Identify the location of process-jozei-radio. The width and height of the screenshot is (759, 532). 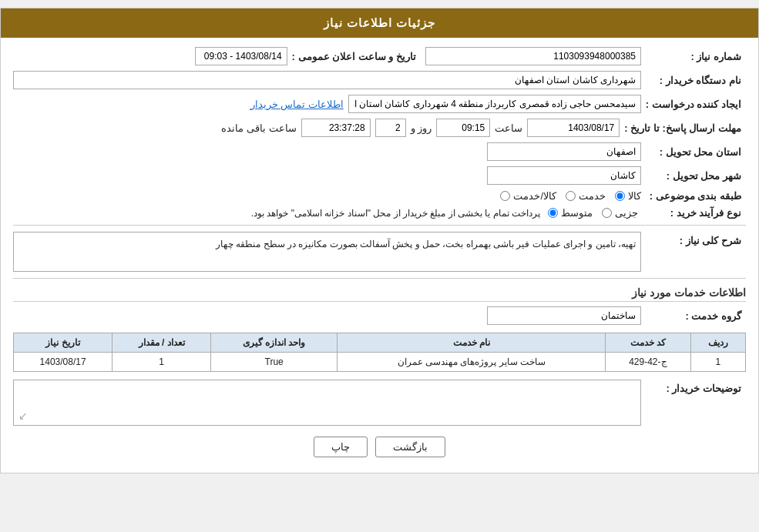
(607, 212).